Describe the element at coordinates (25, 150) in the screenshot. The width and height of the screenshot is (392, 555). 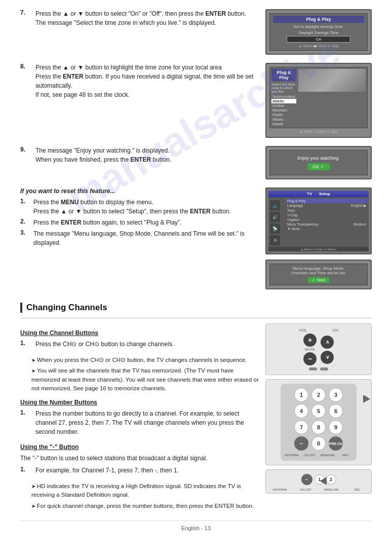
I see `step-9-num: 9.` at that location.